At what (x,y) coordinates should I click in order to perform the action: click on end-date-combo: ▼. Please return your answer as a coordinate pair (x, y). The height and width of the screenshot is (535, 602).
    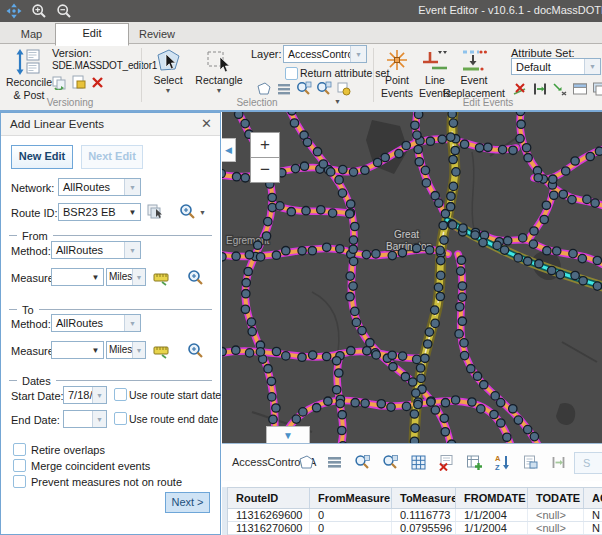
    Looking at the image, I should click on (85, 419).